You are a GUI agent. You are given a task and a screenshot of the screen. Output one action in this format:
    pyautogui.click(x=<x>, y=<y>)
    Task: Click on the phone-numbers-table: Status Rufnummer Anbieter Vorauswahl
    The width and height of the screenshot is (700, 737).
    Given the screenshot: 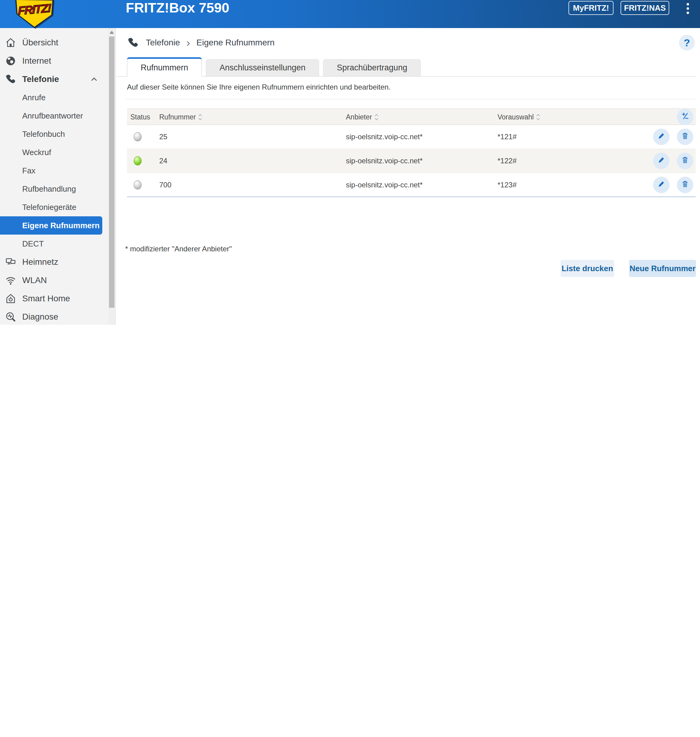 What is the action you would take?
    pyautogui.click(x=411, y=153)
    